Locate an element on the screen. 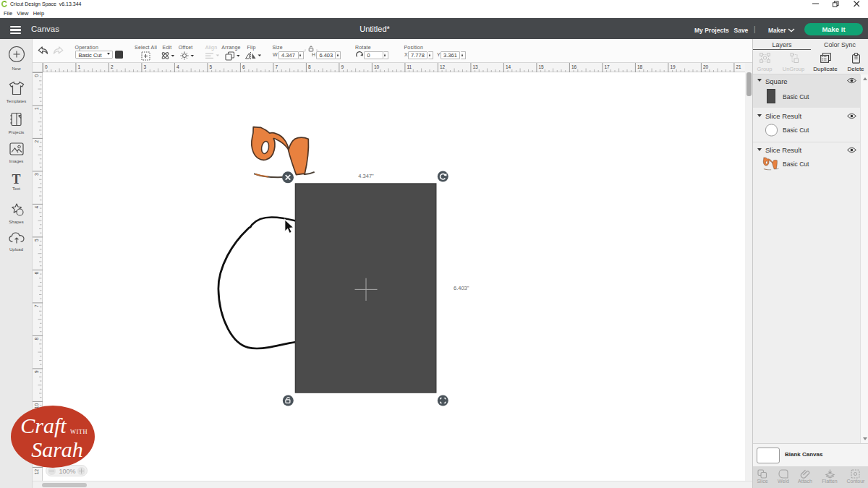  svg-text: 17 is located at coordinates (607, 67).